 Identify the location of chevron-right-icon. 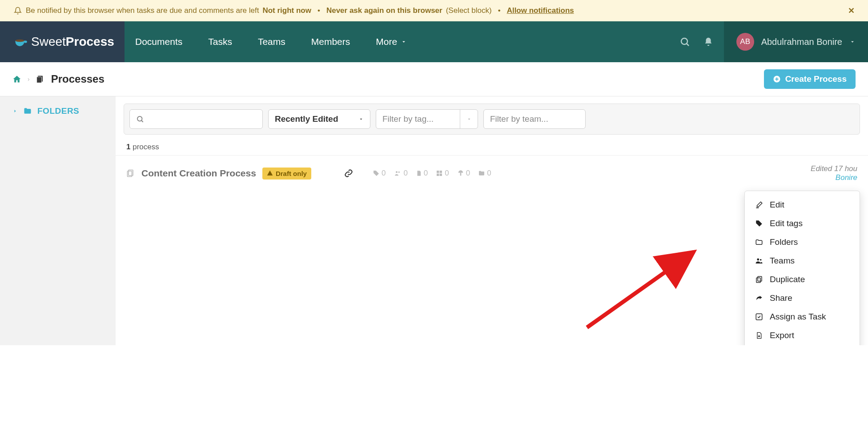
(15, 111).